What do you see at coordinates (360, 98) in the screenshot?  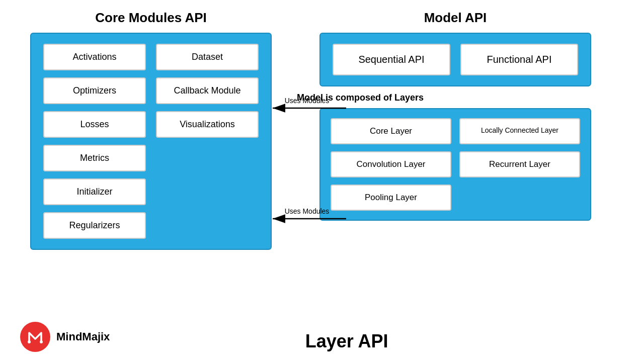 I see `composed-title: Model is composed of Layers` at bounding box center [360, 98].